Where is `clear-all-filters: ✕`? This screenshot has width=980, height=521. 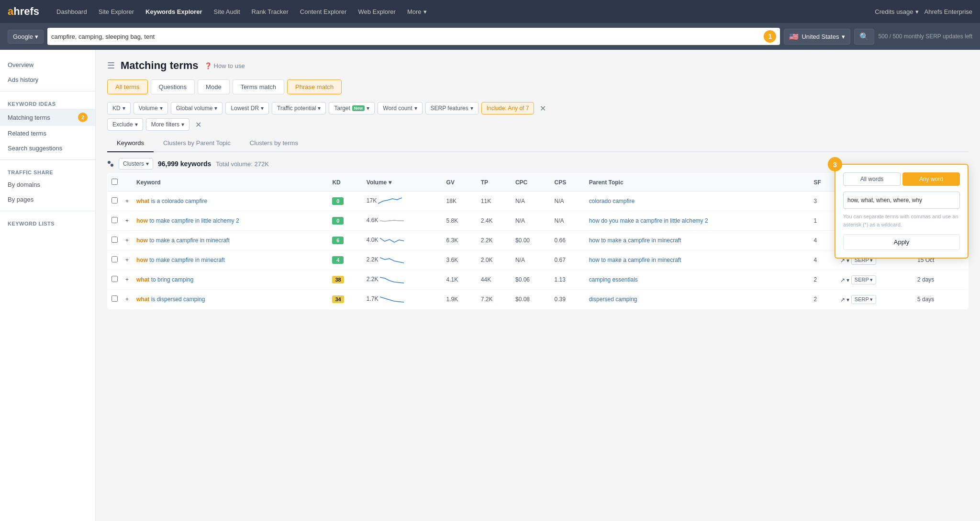
clear-all-filters: ✕ is located at coordinates (198, 125).